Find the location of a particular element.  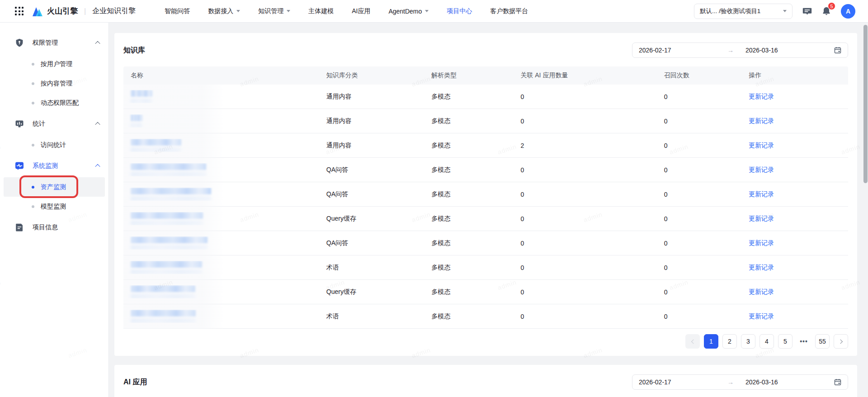

nav-item-project-center: 项目中心 is located at coordinates (459, 11).